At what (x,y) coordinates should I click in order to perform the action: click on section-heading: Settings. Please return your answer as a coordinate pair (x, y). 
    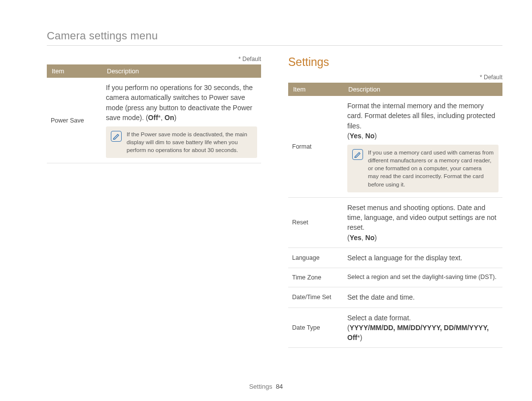
    Looking at the image, I should click on (395, 62).